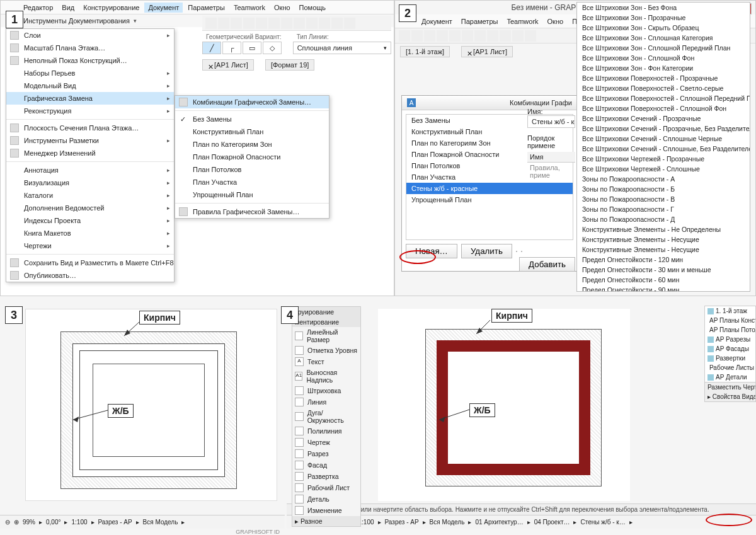 This screenshot has height=535, width=756. What do you see at coordinates (547, 265) in the screenshot?
I see `add-button: Добавить` at bounding box center [547, 265].